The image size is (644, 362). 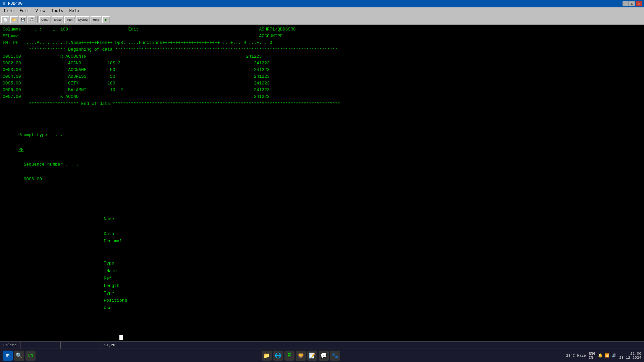 What do you see at coordinates (120, 301) in the screenshot?
I see `col-decimal-header: Positions` at bounding box center [120, 301].